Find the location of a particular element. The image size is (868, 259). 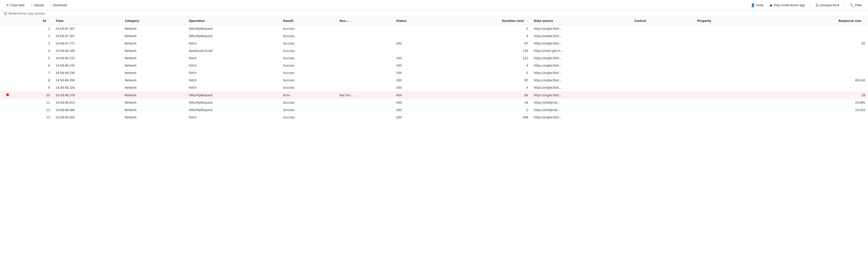

invite-icon: 👤 is located at coordinates (753, 5).